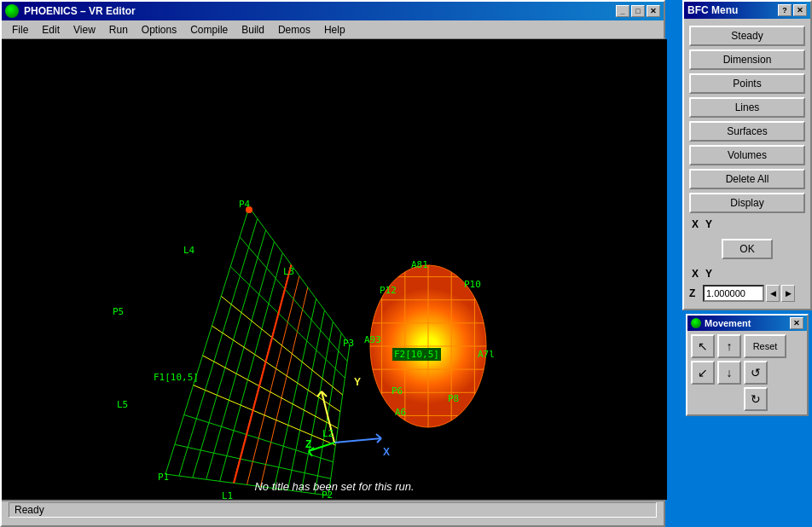 The width and height of the screenshot is (812, 527). I want to click on bfc-titlebar: BFC Menu ? ✕, so click(747, 10).